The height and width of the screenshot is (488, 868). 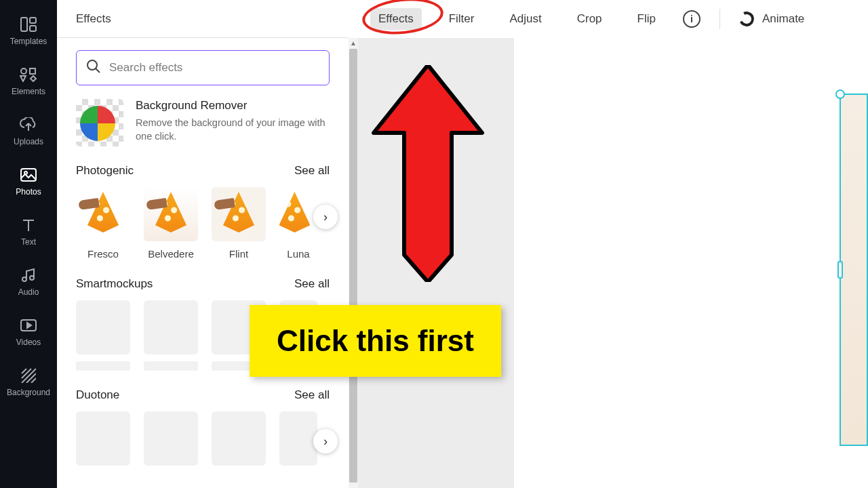 What do you see at coordinates (28, 83) in the screenshot?
I see `sidebar-item-elements: Elements` at bounding box center [28, 83].